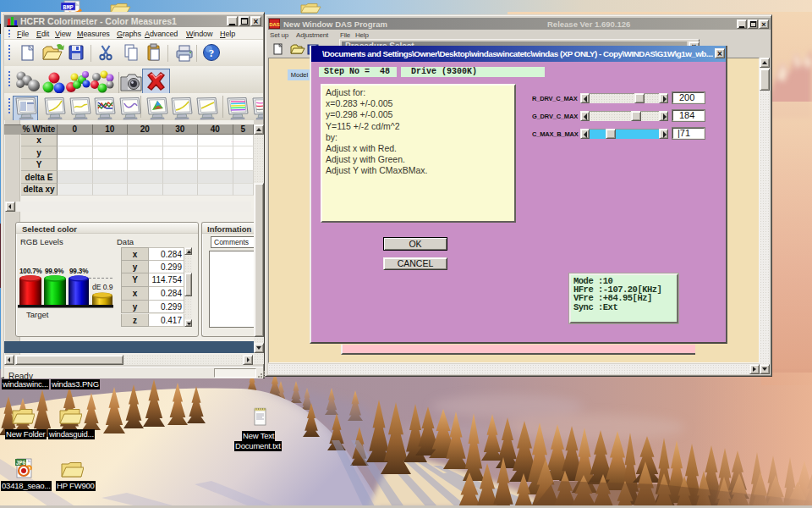 The width and height of the screenshot is (812, 508). Describe the element at coordinates (37, 315) in the screenshot. I see `svg-text: Target` at that location.